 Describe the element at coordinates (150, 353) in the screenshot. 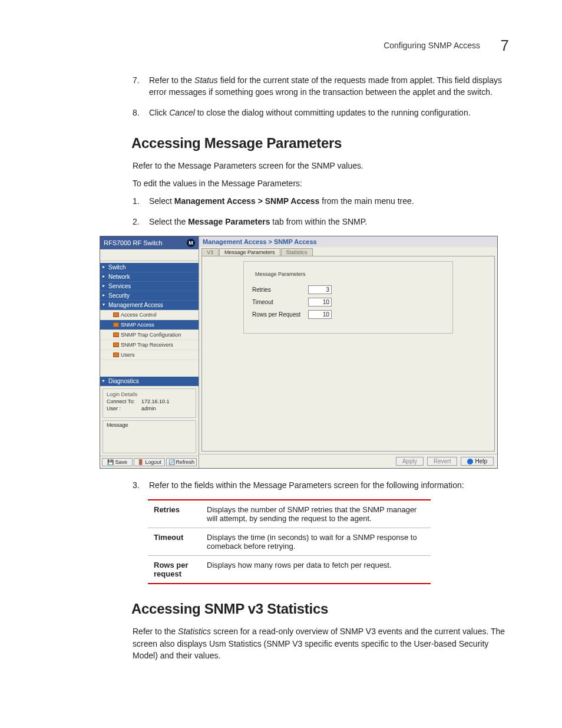

I see `sidebar: RFS7000 RF Switch M Switch Network Servi…` at that location.